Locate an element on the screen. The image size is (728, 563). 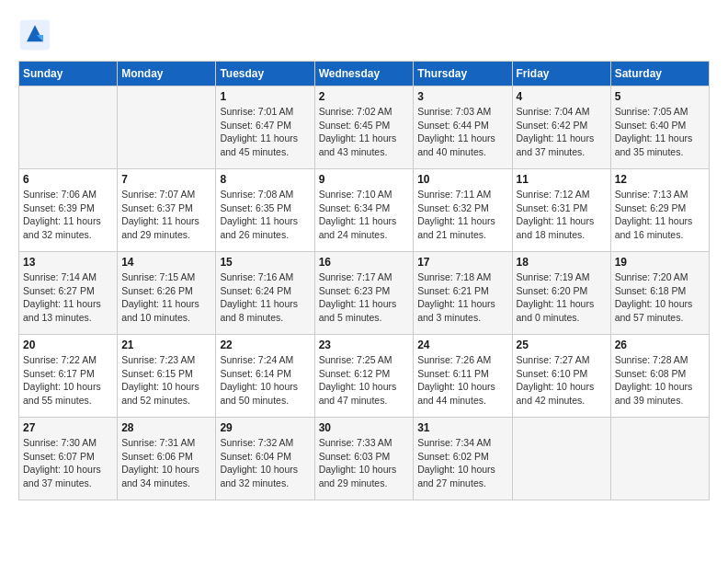
day-number: 5 is located at coordinates (660, 97).